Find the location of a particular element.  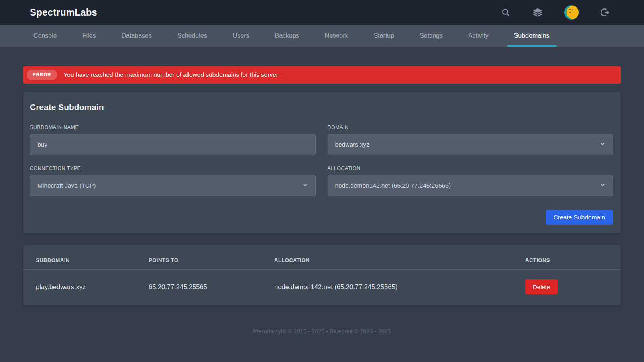

tab-subdomains: Subdomains is located at coordinates (532, 36).